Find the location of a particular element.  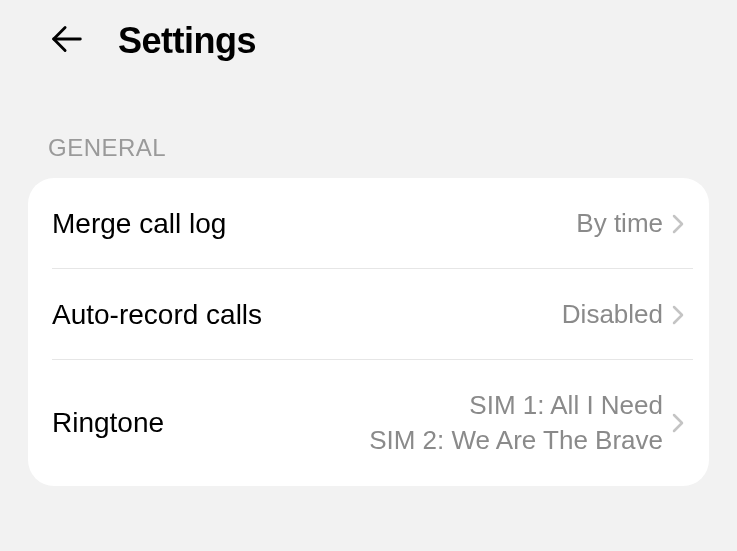

back-arrow-icon is located at coordinates (67, 41).